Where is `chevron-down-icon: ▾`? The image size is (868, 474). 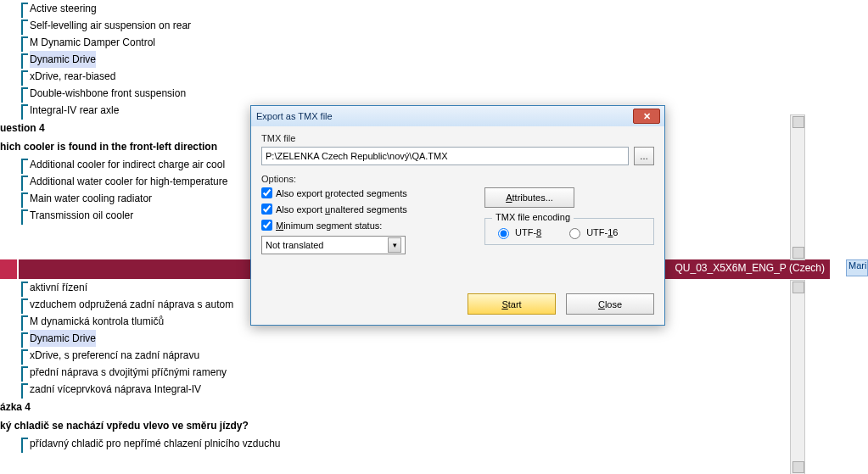 chevron-down-icon: ▾ is located at coordinates (395, 245).